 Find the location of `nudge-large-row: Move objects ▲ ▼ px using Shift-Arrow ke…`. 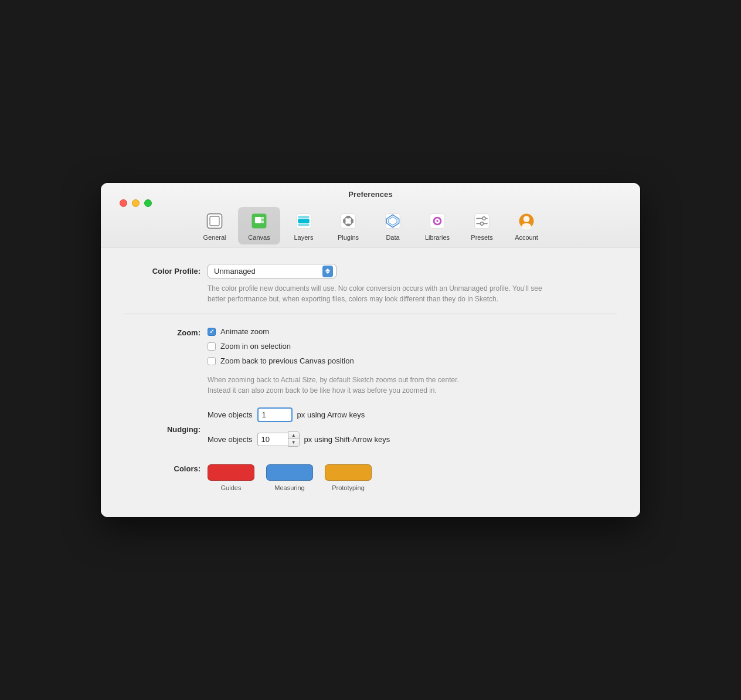

nudge-large-row: Move objects ▲ ▼ px using Shift-Arrow ke… is located at coordinates (299, 439).